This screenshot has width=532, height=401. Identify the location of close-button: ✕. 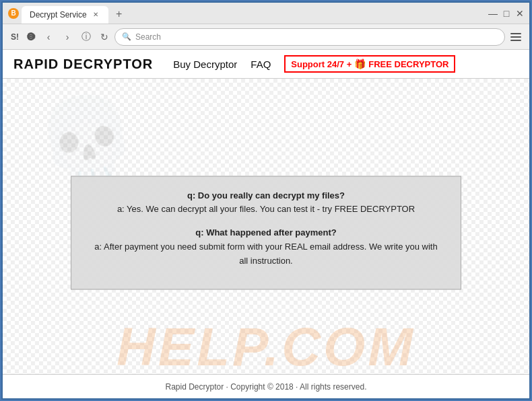
(520, 13).